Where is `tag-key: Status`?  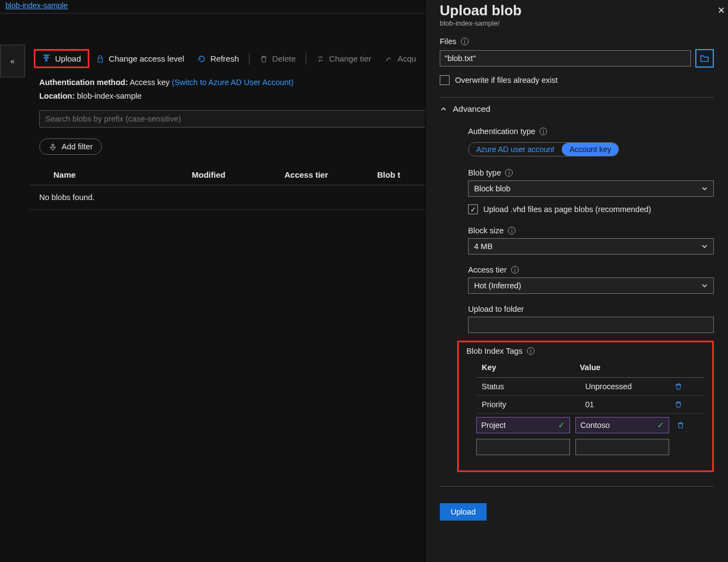 tag-key: Status is located at coordinates (525, 386).